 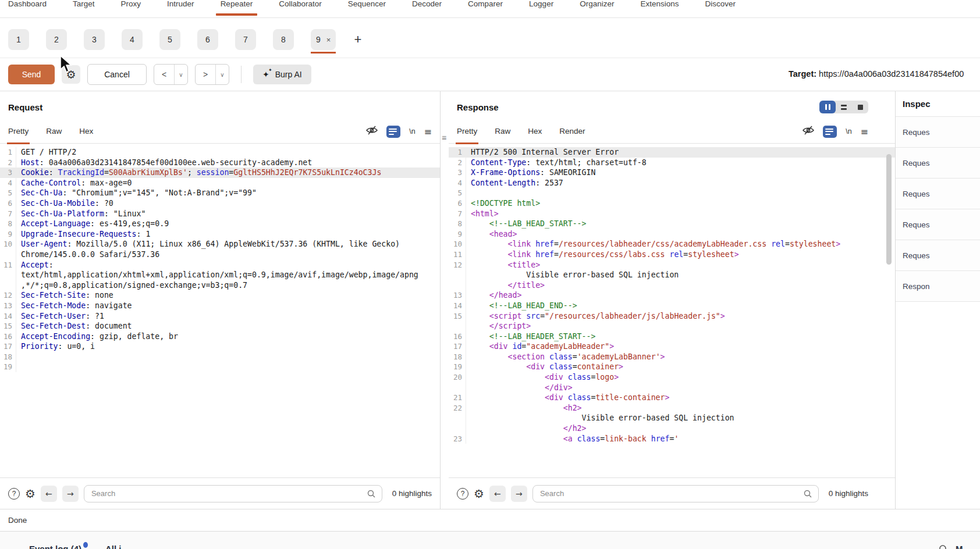 What do you see at coordinates (54, 135) in the screenshot?
I see `request-tab-raw: Raw` at bounding box center [54, 135].